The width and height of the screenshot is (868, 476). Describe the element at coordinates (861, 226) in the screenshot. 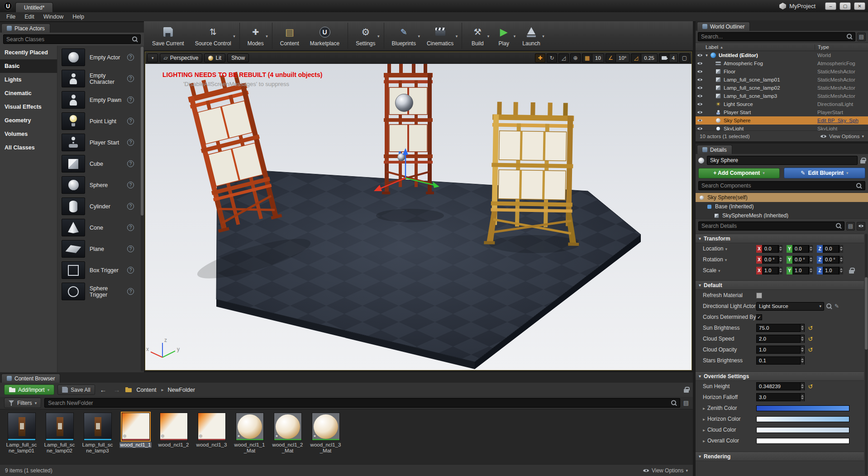

I see `display-filter-icon` at that location.